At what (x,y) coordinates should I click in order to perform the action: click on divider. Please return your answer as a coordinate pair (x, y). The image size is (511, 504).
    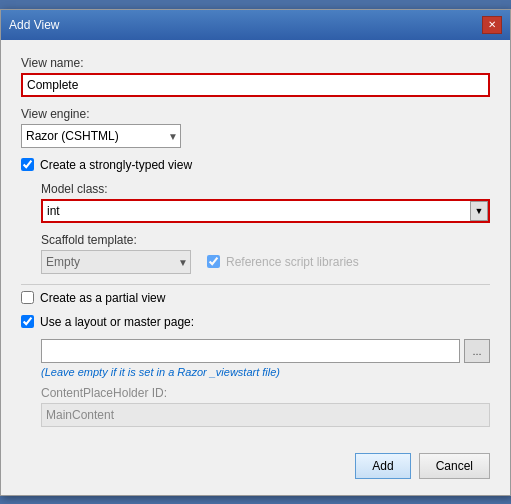
    Looking at the image, I should click on (256, 284).